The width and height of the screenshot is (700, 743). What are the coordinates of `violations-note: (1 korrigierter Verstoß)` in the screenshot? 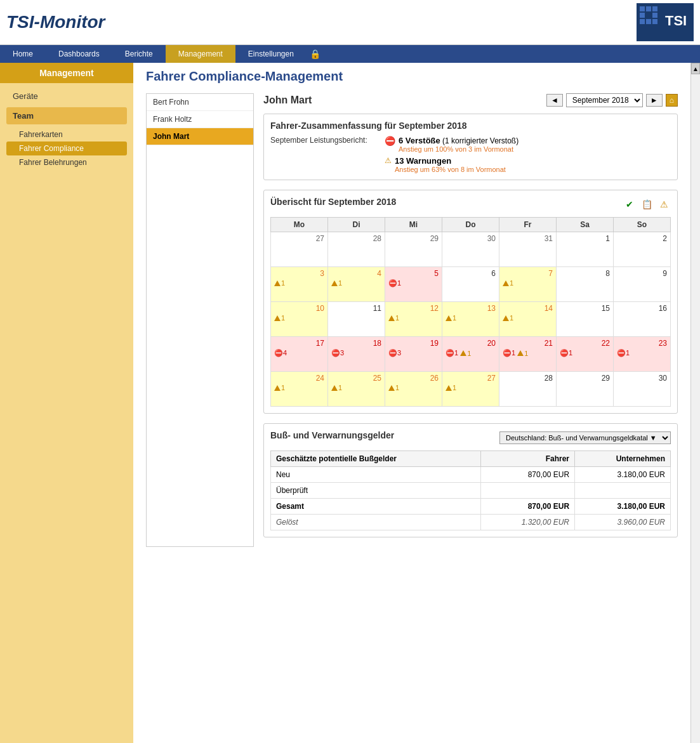 It's located at (480, 141).